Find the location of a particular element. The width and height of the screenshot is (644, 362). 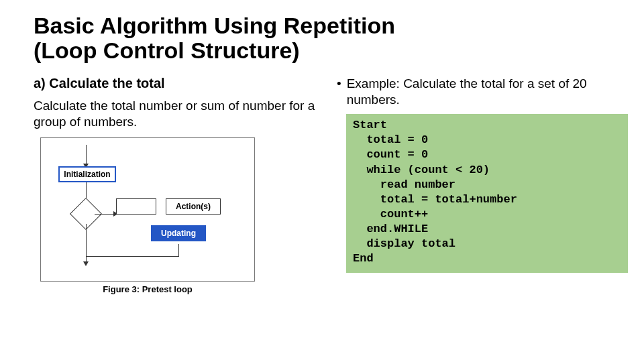

section-a-heading: a) Calculate the total is located at coordinates (174, 83).